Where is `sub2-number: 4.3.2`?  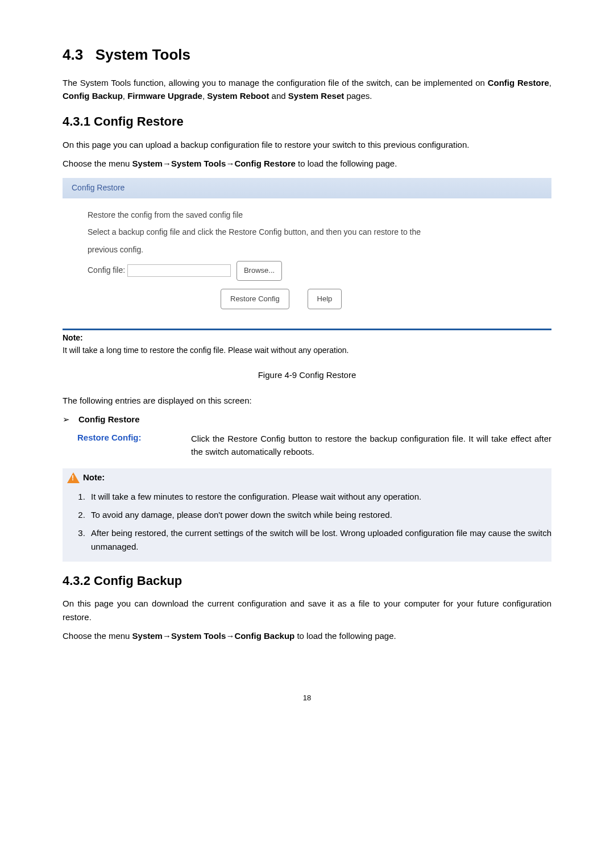 sub2-number: 4.3.2 is located at coordinates (76, 581).